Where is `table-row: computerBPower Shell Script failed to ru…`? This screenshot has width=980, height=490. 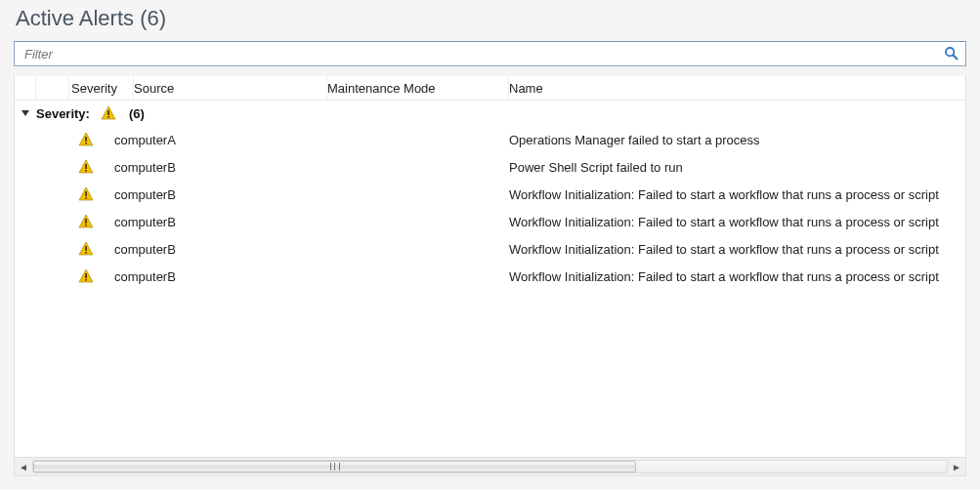 table-row: computerBPower Shell Script failed to ru… is located at coordinates (490, 167).